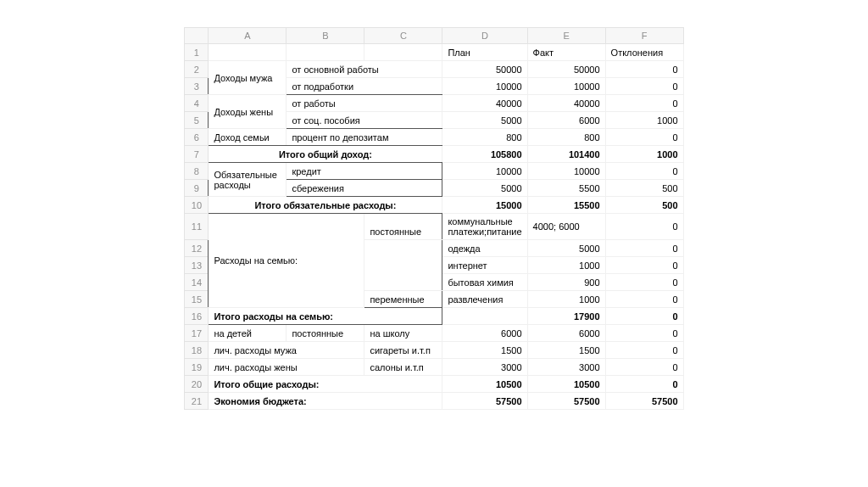  Describe the element at coordinates (364, 171) in the screenshot. I see `cell: кредит` at that location.